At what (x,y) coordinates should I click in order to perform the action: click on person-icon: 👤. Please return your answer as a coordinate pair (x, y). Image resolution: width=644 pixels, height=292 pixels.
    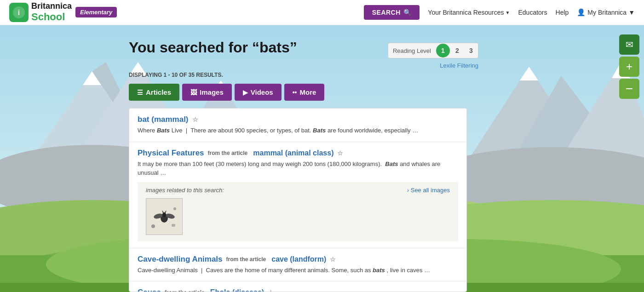
    Looking at the image, I should click on (581, 12).